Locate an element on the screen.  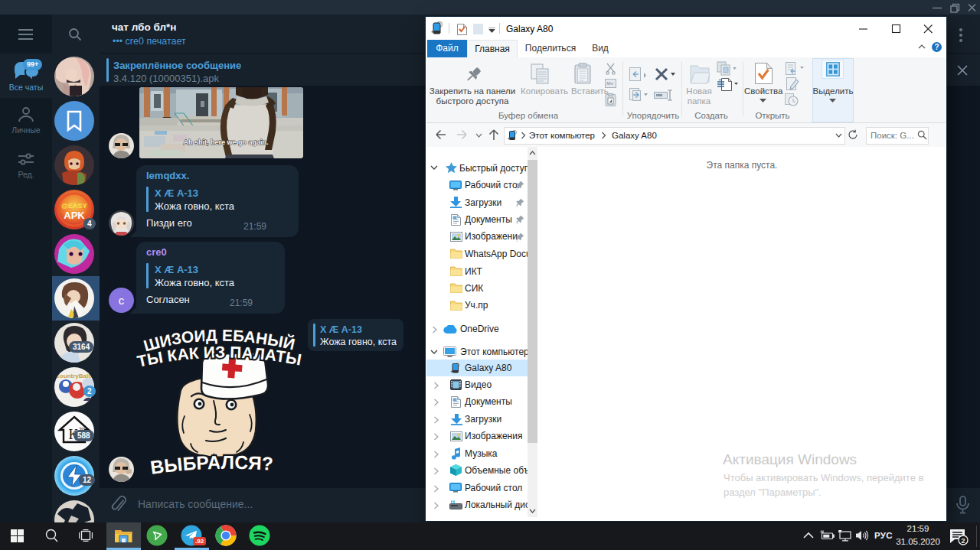
svg-text: @EASY is located at coordinates (74, 206).